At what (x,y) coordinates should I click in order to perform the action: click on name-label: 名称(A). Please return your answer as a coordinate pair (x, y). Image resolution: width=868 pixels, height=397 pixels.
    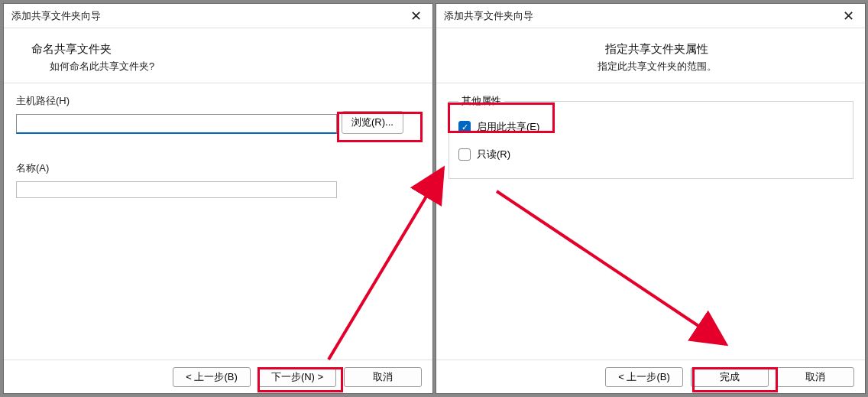
    Looking at the image, I should click on (219, 168).